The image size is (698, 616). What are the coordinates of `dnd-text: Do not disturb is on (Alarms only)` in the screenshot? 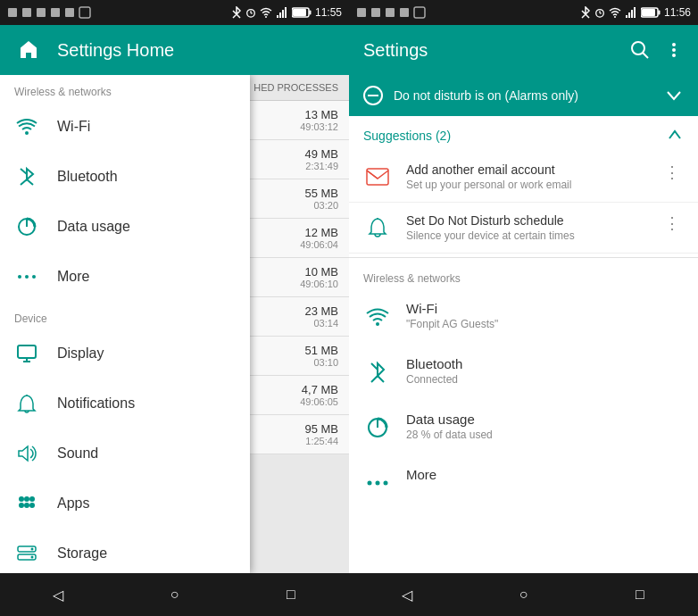 It's located at (486, 96).